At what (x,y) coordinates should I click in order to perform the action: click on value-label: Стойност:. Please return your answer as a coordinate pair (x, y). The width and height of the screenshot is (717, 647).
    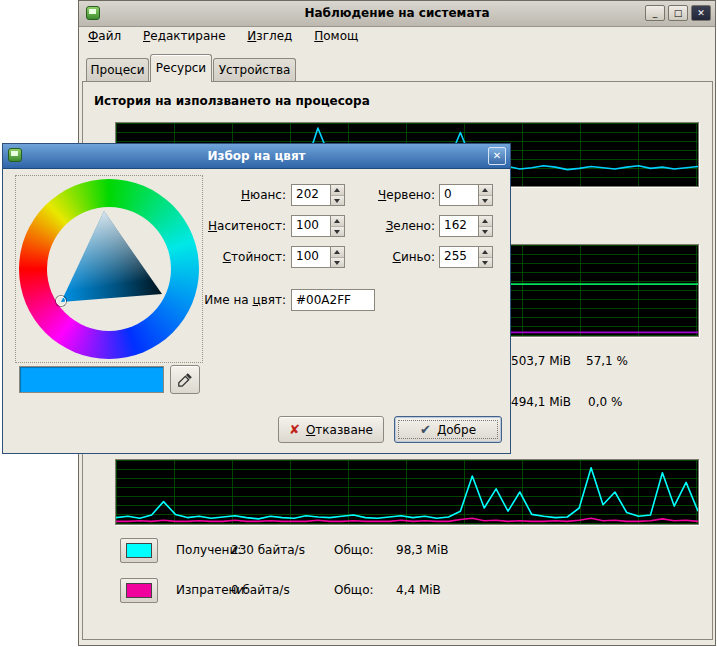
    Looking at the image, I should click on (241, 257).